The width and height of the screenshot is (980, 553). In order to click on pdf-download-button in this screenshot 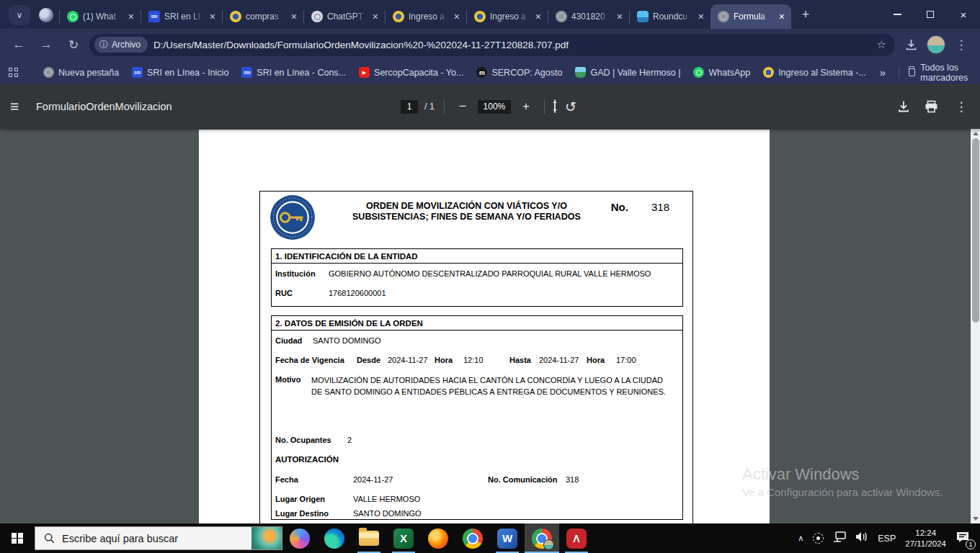, I will do `click(904, 107)`.